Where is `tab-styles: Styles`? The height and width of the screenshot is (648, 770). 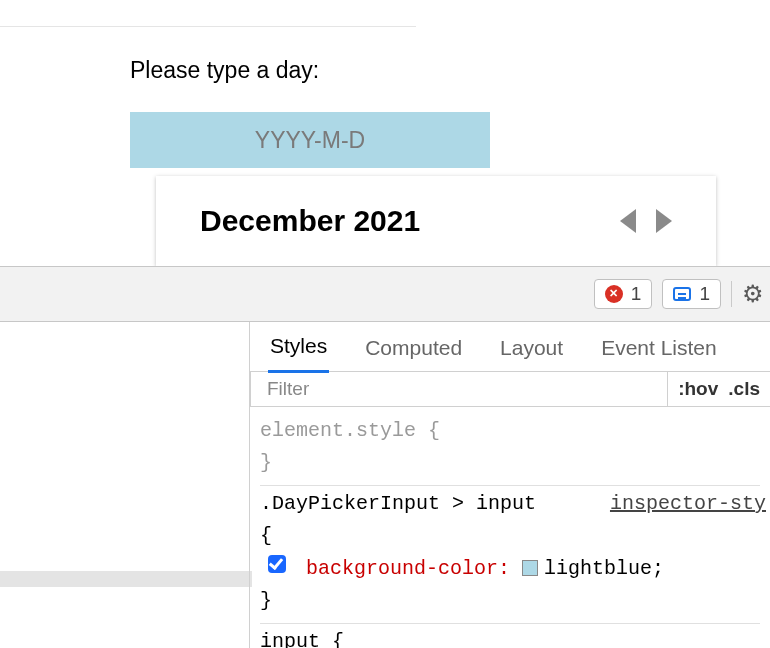 tab-styles: Styles is located at coordinates (298, 348).